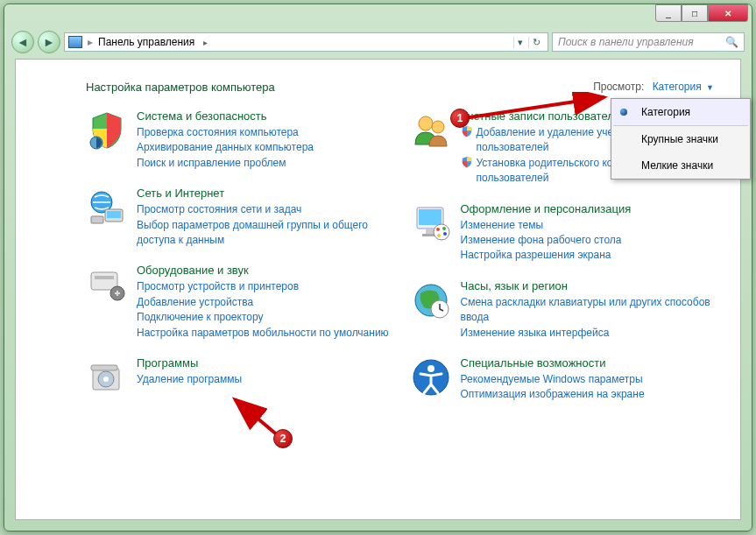 The image size is (756, 535). Describe the element at coordinates (107, 130) in the screenshot. I see `system-security-icon` at that location.